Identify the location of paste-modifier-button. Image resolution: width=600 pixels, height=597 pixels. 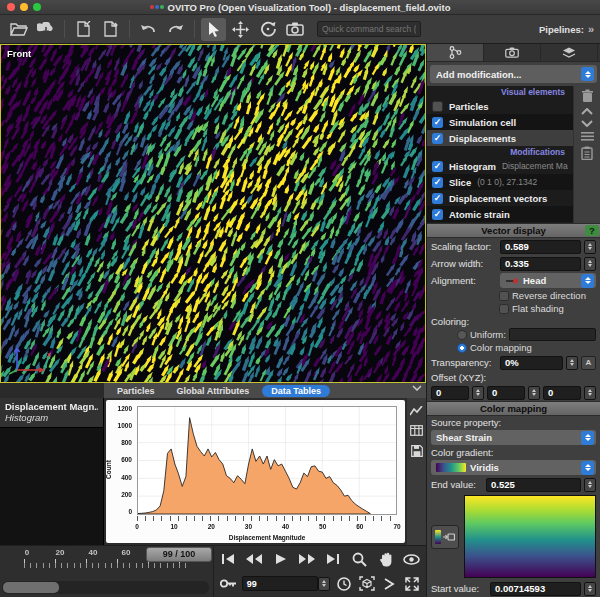
(587, 153).